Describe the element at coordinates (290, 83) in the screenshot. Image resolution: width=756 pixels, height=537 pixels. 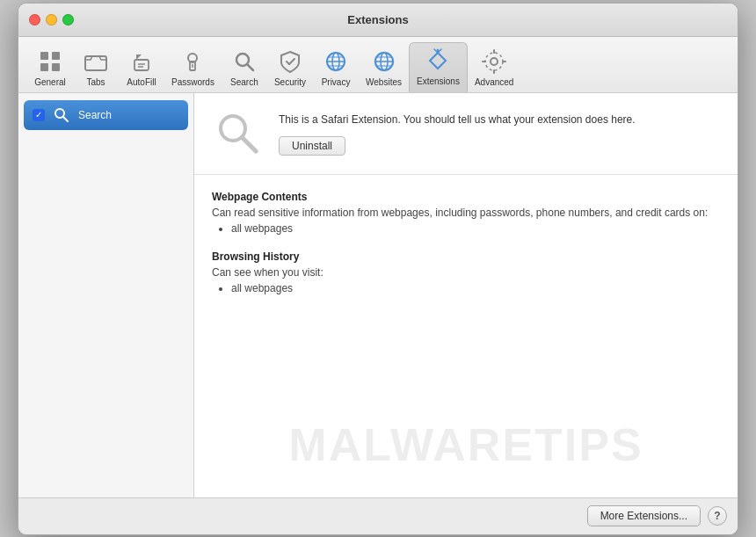
I see `security-label: Security` at that location.